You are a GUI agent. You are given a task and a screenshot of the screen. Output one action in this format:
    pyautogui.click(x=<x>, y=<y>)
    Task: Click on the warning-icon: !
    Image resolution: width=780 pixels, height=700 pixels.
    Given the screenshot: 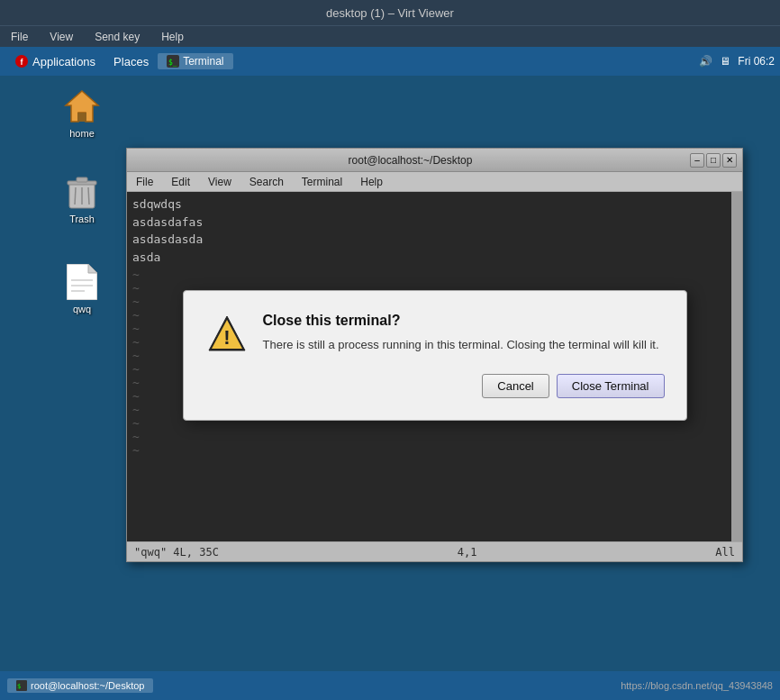 What is the action you would take?
    pyautogui.click(x=227, y=334)
    